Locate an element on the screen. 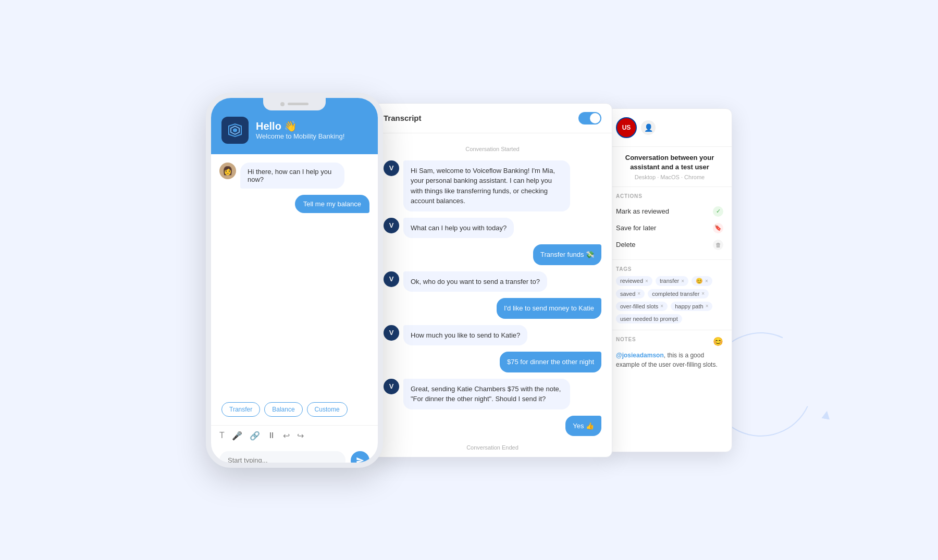 Image resolution: width=938 pixels, height=560 pixels. user-bubble-1: Tell me my balance is located at coordinates (332, 204).